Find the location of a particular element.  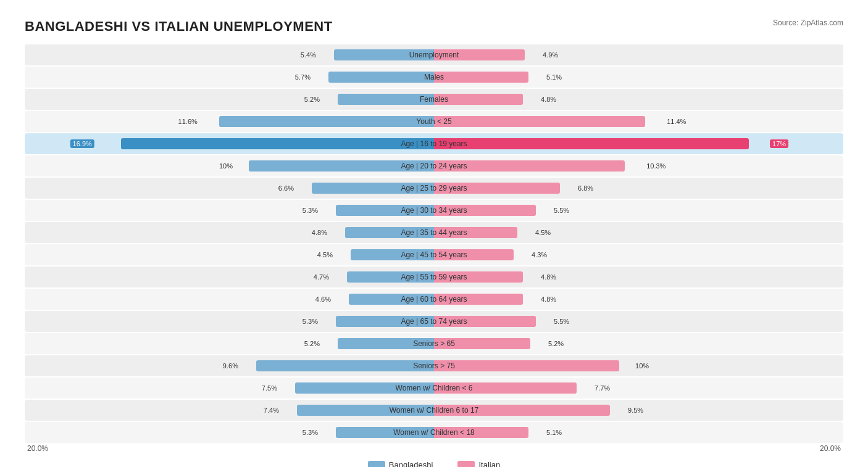

value-right: 11.4% is located at coordinates (677, 122).